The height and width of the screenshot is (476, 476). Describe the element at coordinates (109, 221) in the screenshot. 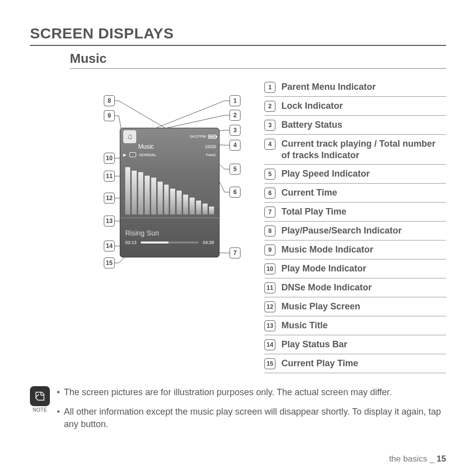

I see `callout-number: 13` at that location.